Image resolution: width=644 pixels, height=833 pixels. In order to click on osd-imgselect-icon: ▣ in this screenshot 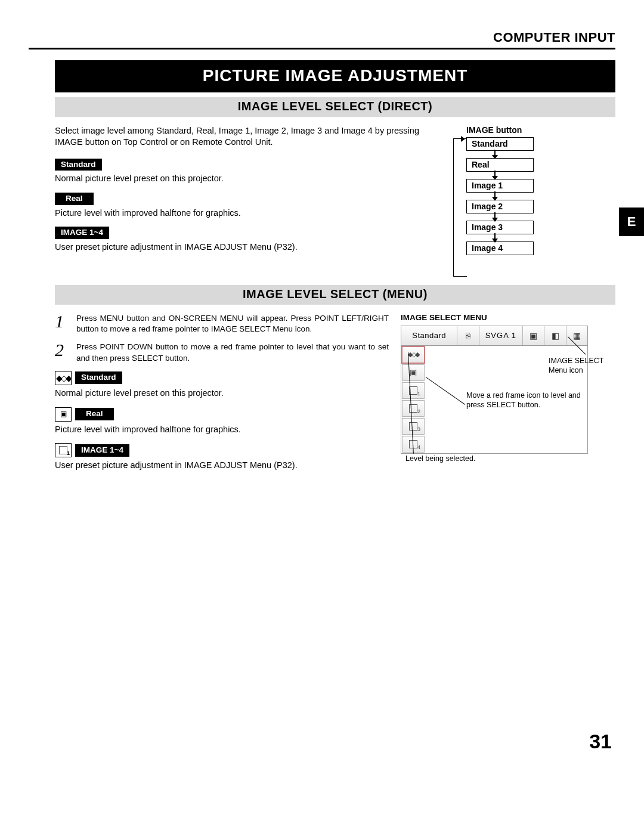, I will do `click(534, 336)`.